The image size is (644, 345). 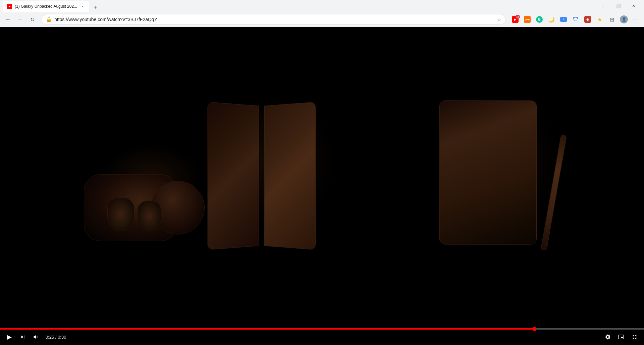 What do you see at coordinates (290, 176) in the screenshot?
I see `fold-right-panel` at bounding box center [290, 176].